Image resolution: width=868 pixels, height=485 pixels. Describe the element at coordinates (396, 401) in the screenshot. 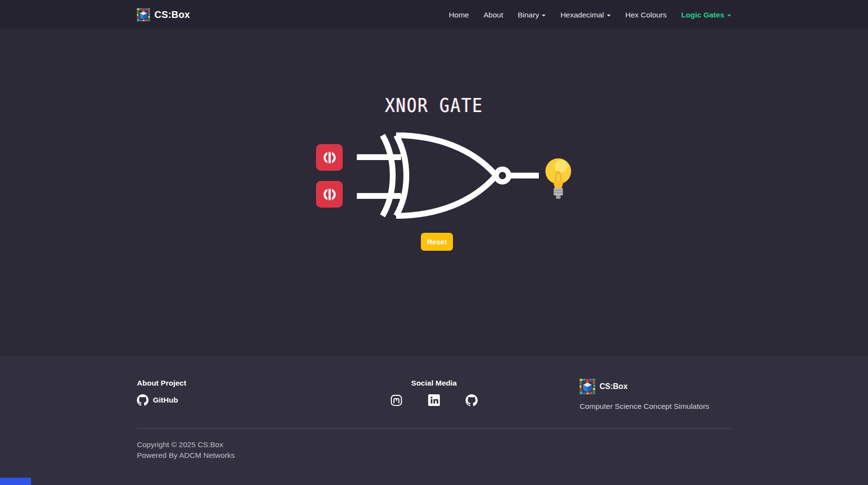

I see `mastodon-link` at that location.